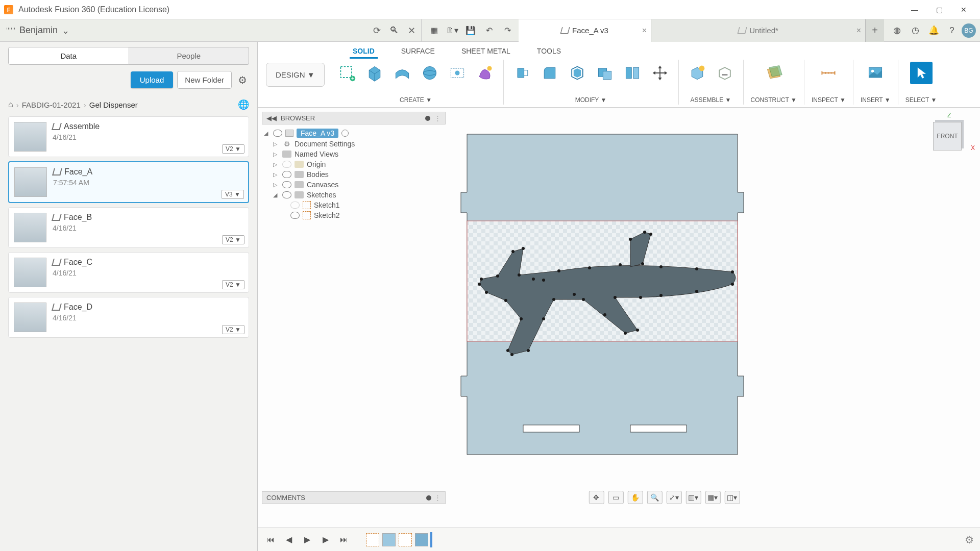 This screenshot has height=551, width=980. I want to click on select-button, so click(921, 73).